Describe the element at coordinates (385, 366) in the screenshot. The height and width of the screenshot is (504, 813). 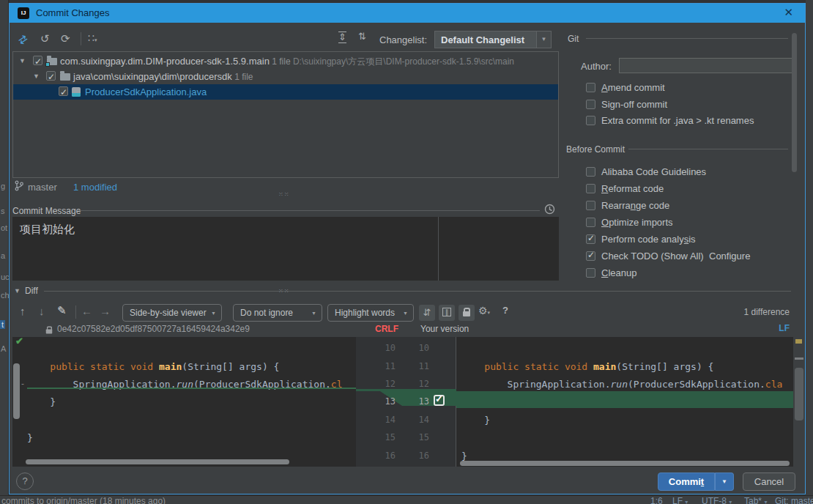
I see `left-line-number: 11` at that location.